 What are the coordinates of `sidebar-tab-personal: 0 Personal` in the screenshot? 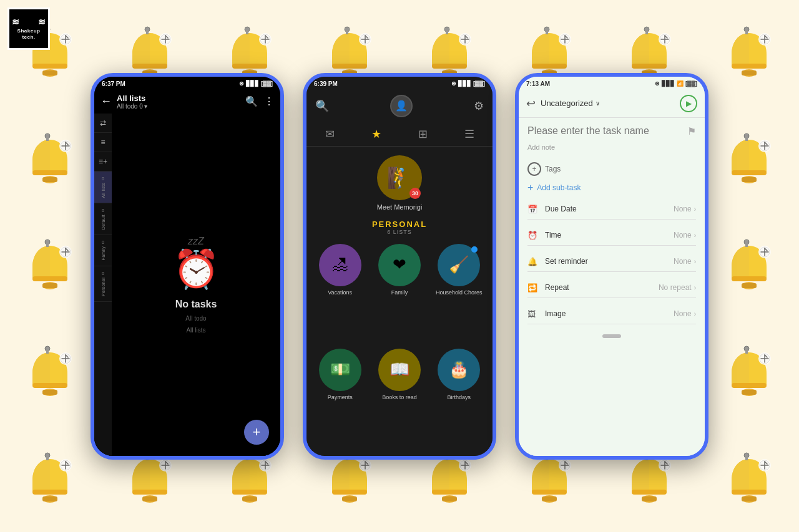 It's located at (103, 284).